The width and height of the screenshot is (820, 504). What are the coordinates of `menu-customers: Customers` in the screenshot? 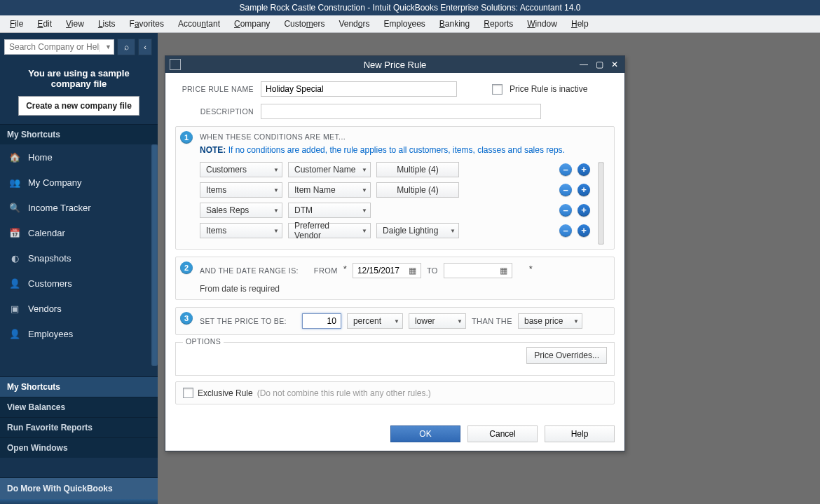 It's located at (304, 24).